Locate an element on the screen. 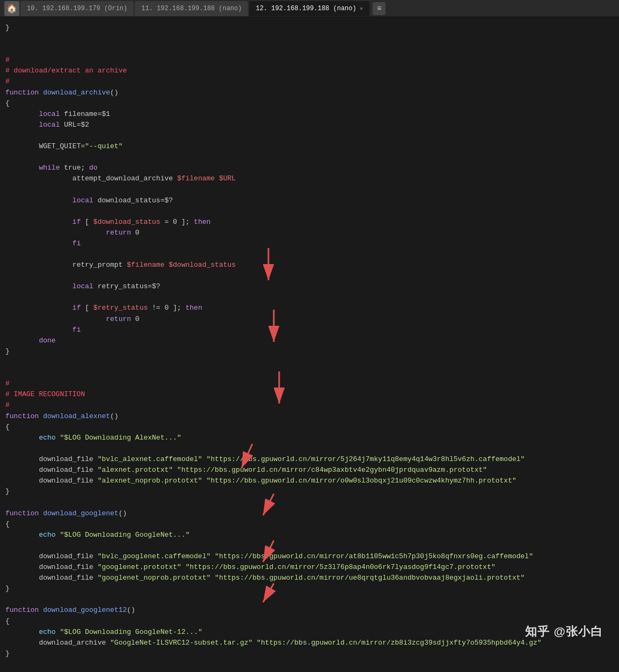 The image size is (619, 672). table-row: function download_googlenet() is located at coordinates (312, 514).